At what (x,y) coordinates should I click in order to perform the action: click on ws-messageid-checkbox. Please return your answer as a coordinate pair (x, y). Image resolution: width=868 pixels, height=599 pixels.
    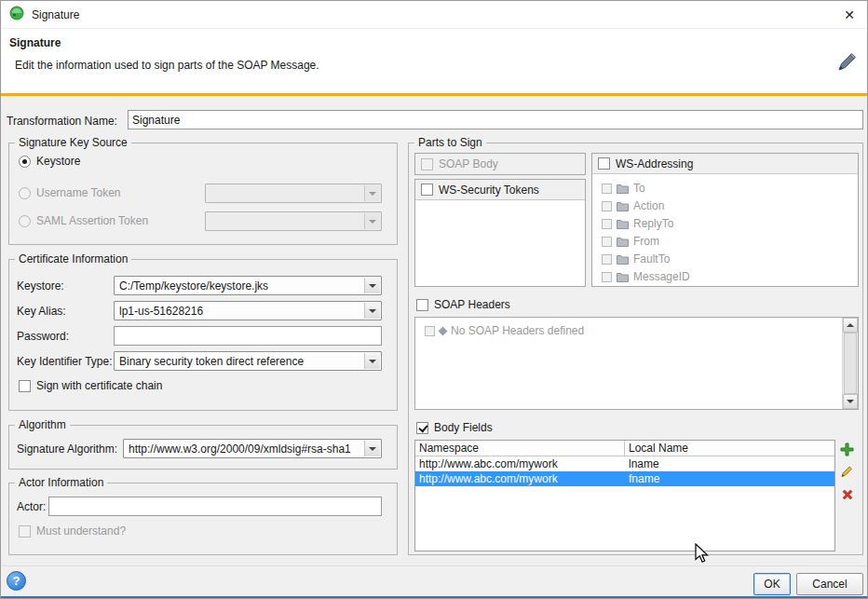
    Looking at the image, I should click on (607, 278).